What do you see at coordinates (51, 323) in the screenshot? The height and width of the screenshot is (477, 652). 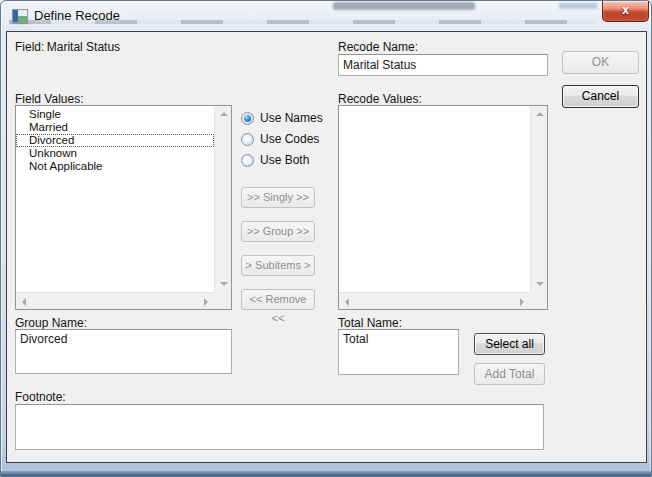 I see `group-name-label: Group Name:` at bounding box center [51, 323].